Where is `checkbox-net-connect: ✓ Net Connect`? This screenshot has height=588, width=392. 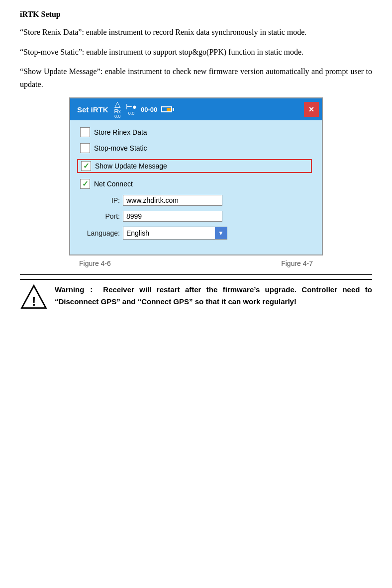 checkbox-net-connect: ✓ Net Connect is located at coordinates (196, 184).